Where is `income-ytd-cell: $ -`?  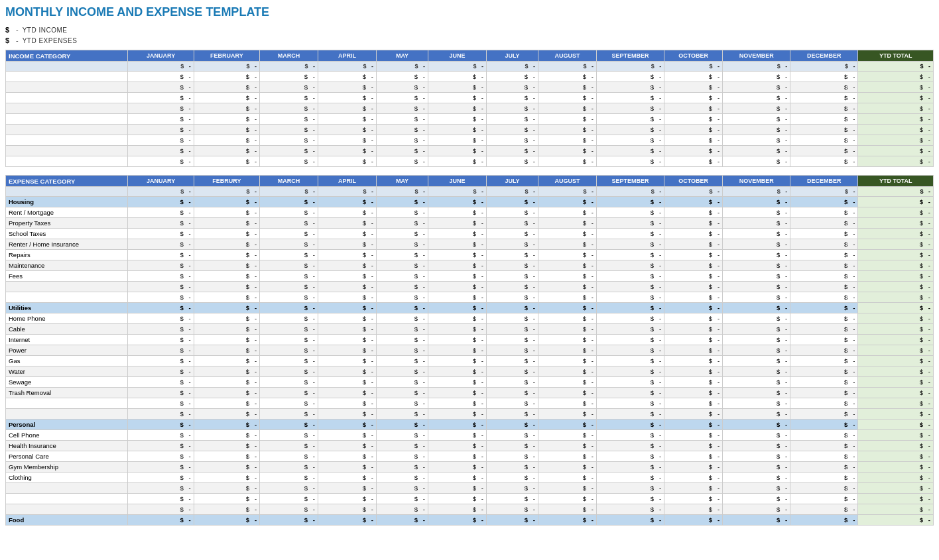
income-ytd-cell: $ - is located at coordinates (896, 151).